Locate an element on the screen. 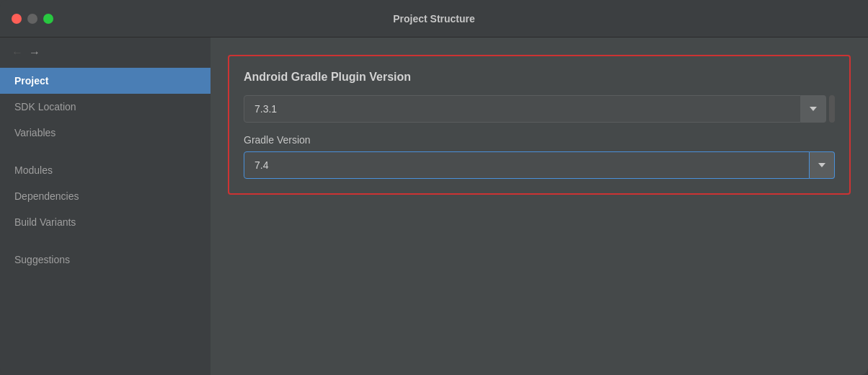 The width and height of the screenshot is (868, 375). scrollbar is located at coordinates (832, 109).